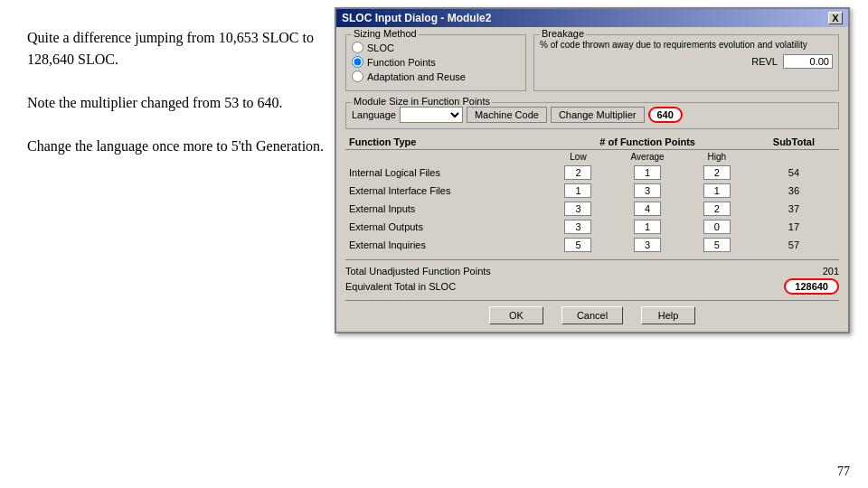 Image resolution: width=868 pixels, height=488 pixels. I want to click on sizing-method-group: Sizing Method SLOC Function Points Adapt…, so click(436, 63).